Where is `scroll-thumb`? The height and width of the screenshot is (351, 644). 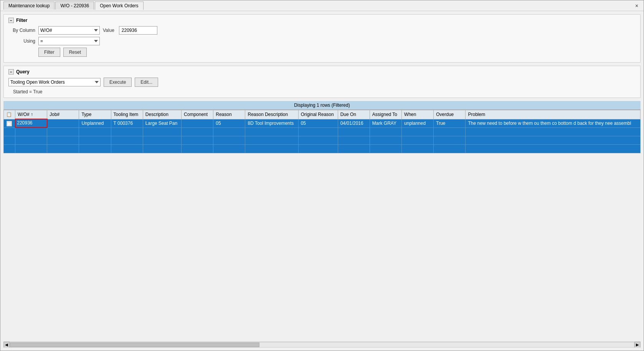 scroll-thumb is located at coordinates (135, 345).